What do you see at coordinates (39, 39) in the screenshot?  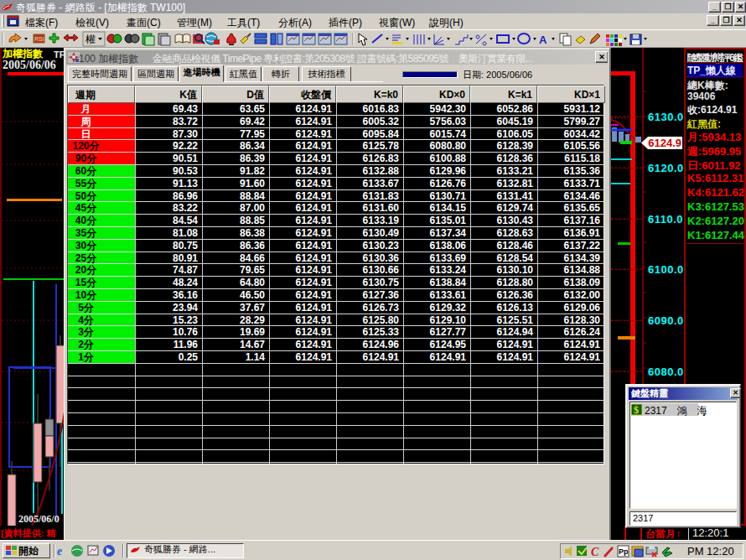 I see `svg-text: RSI` at bounding box center [39, 39].